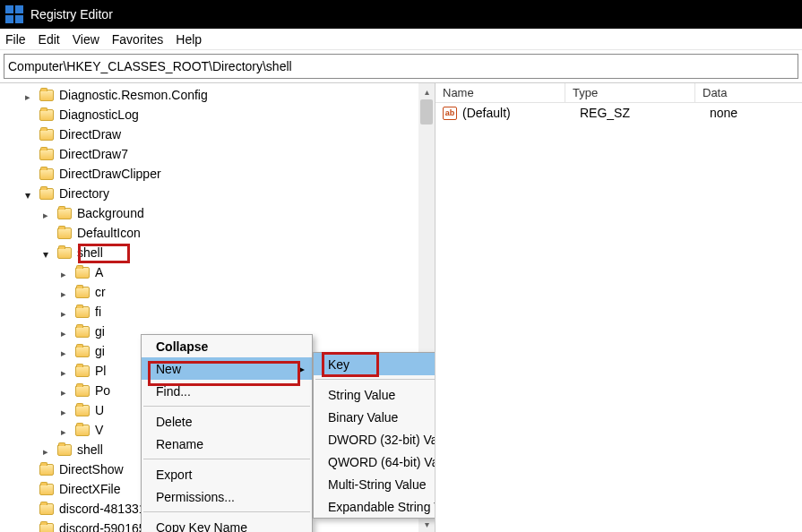 The height and width of the screenshot is (532, 802). I want to click on tree-node: DirectDraw7, so click(217, 154).